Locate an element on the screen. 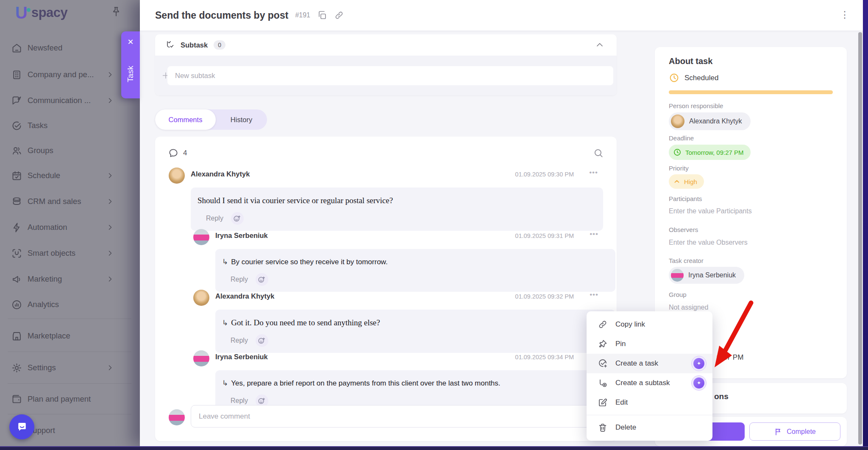 Image resolution: width=868 pixels, height=450 pixels. clock-status-icon is located at coordinates (674, 78).